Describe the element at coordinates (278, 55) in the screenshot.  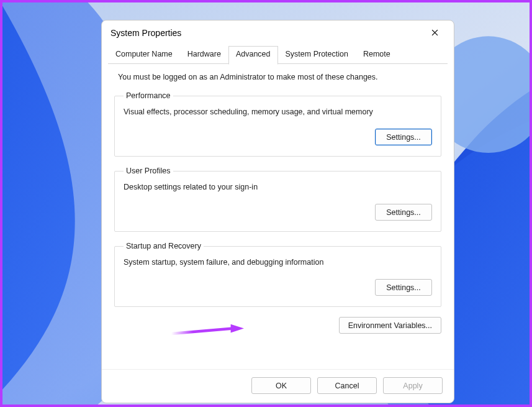
I see `tab-strip: Computer Name Hardware Advanced System P…` at that location.